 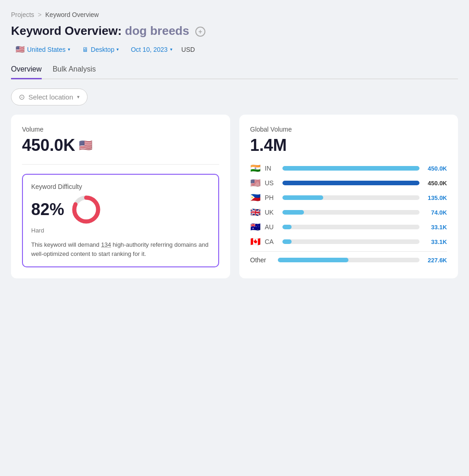 What do you see at coordinates (121, 210) in the screenshot?
I see `kd-row: 82%` at bounding box center [121, 210].